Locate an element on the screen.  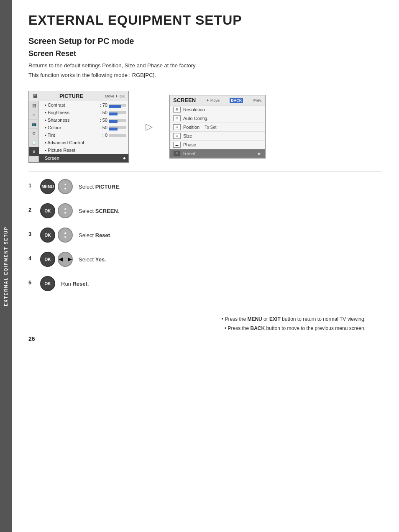
picture-menu-body: 🖼 ☺ 📺 ⚙ 🕐 🖥 • Contrast : 70 is located at coordinates (79, 132).